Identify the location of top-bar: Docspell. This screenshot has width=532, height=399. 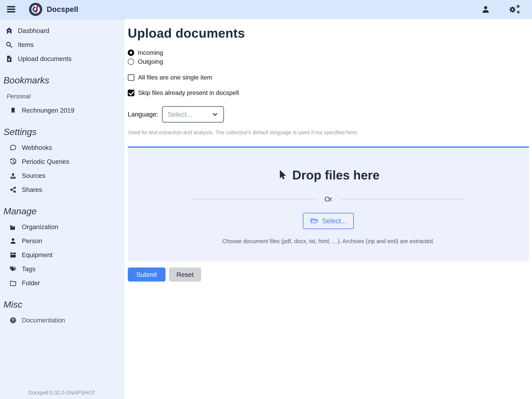
(266, 9).